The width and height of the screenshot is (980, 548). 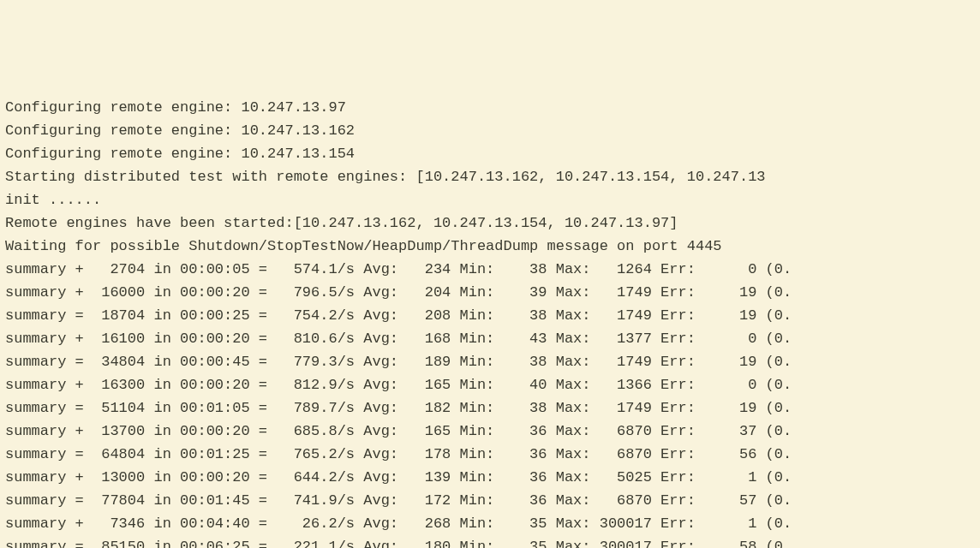 I want to click on init-line: init ......, so click(x=490, y=200).